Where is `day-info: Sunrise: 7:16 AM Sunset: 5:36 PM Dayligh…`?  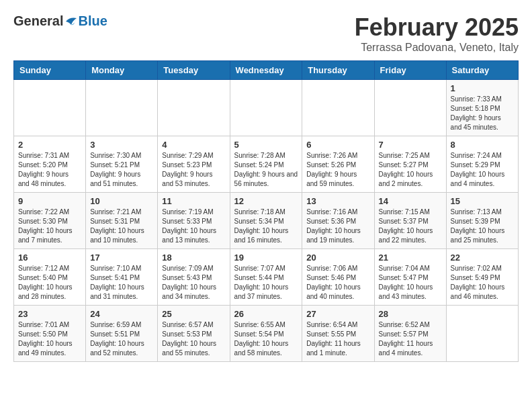
day-info: Sunrise: 7:16 AM Sunset: 5:36 PM Dayligh… is located at coordinates (338, 226).